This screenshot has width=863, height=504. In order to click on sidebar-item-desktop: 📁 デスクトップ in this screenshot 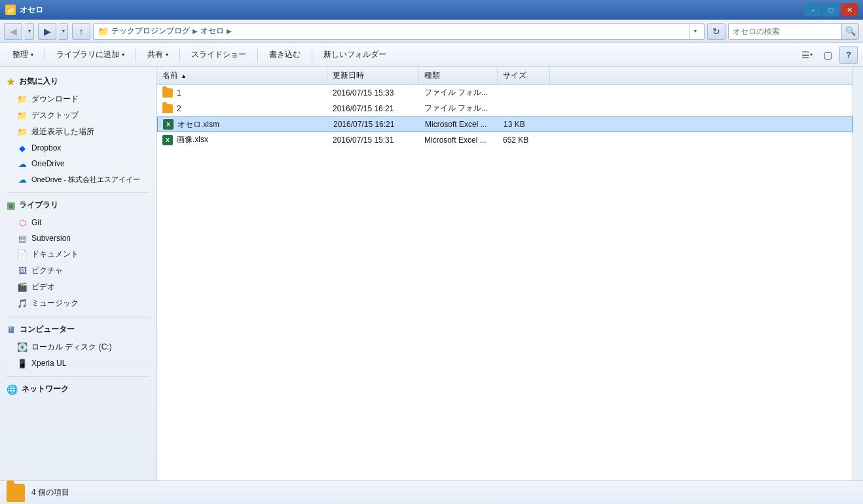, I will do `click(79, 115)`.